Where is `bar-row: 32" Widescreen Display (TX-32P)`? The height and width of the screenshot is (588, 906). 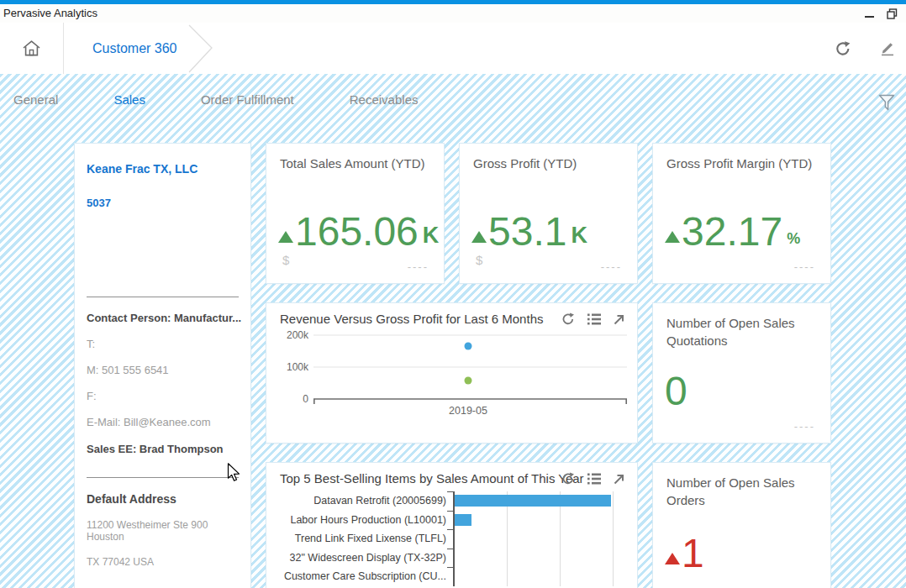
bar-row: 32" Widescreen Display (TX-32P) is located at coordinates (452, 558).